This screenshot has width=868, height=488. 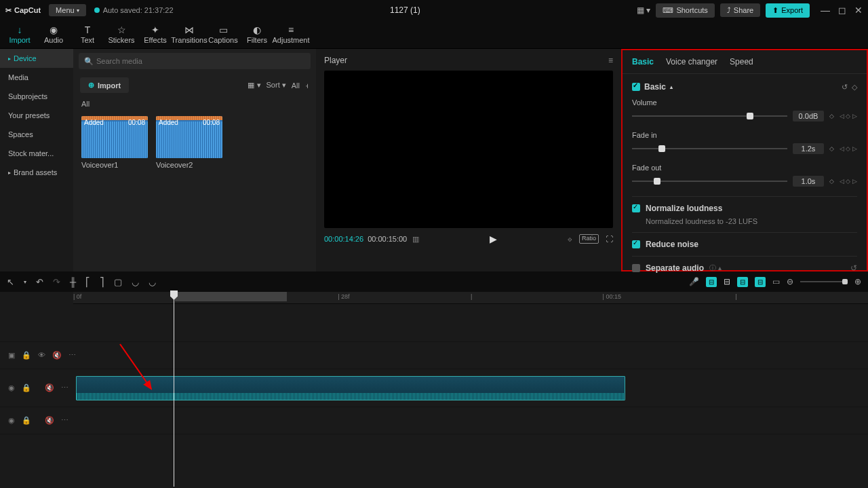 What do you see at coordinates (848, 149) in the screenshot?
I see `fadein-keyframe: ◁ ◇ ▷` at bounding box center [848, 149].